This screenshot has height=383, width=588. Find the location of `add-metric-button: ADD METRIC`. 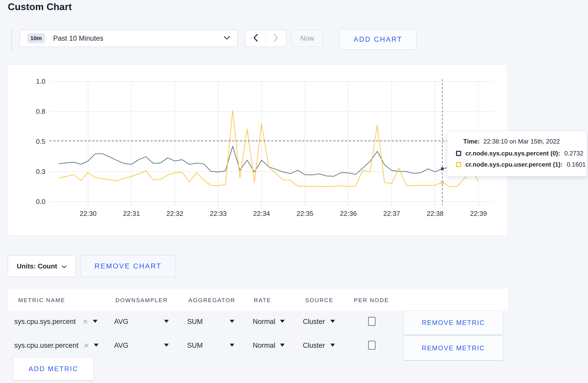

add-metric-button: ADD METRIC is located at coordinates (53, 369).